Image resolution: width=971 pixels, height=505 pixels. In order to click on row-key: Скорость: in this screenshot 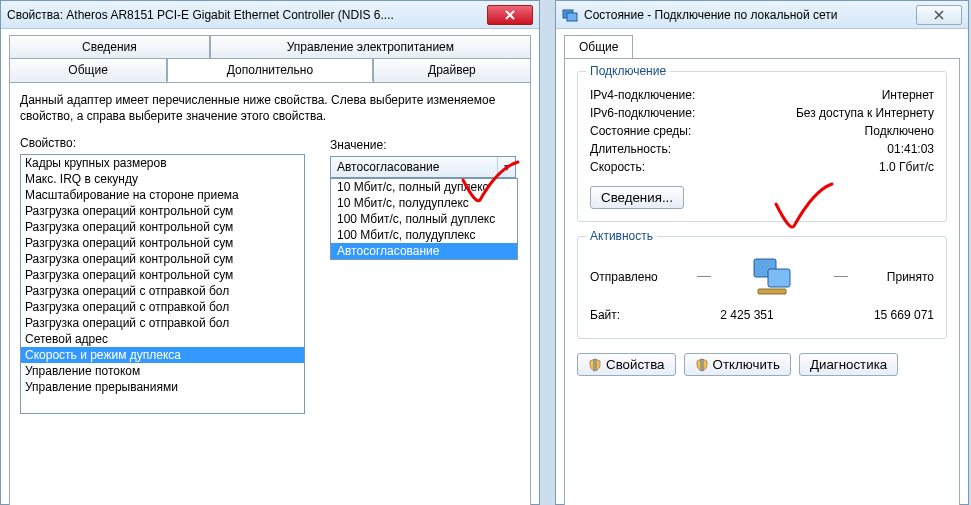, I will do `click(618, 167)`.